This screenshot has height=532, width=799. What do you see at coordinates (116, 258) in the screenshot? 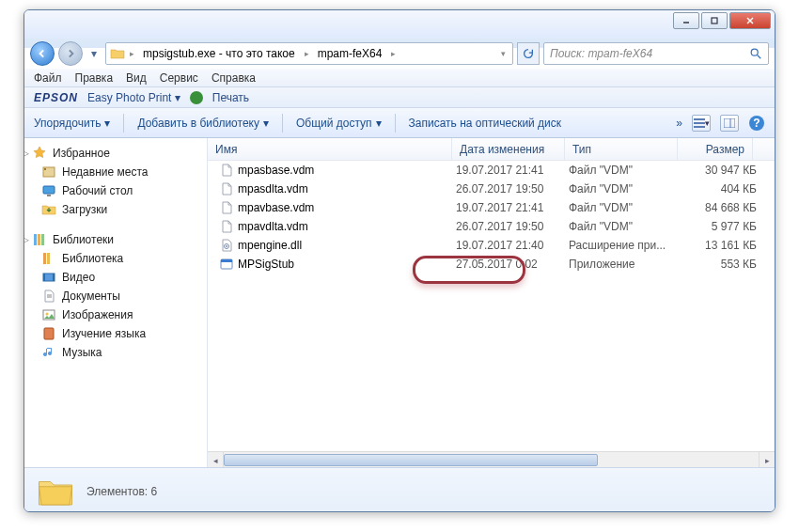
I see `sidebar-item-library: Библиотека` at bounding box center [116, 258].